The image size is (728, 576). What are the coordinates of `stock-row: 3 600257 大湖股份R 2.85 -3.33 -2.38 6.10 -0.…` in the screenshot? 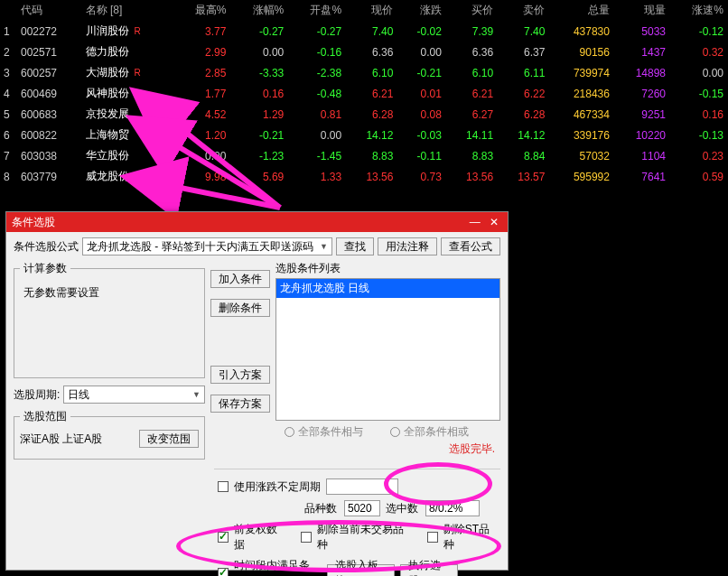 It's located at (364, 72).